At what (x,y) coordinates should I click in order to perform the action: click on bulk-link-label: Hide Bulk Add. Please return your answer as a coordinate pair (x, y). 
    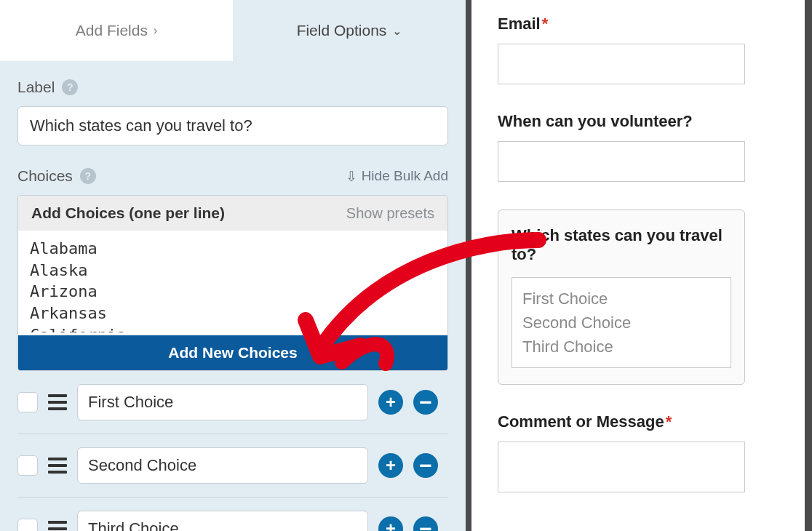
    Looking at the image, I should click on (405, 176).